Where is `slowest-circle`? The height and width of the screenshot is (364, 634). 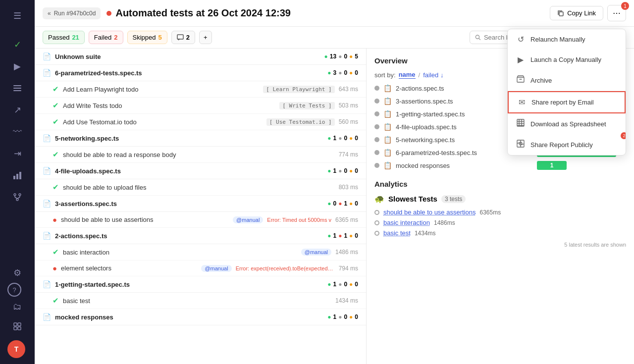 slowest-circle is located at coordinates (377, 212).